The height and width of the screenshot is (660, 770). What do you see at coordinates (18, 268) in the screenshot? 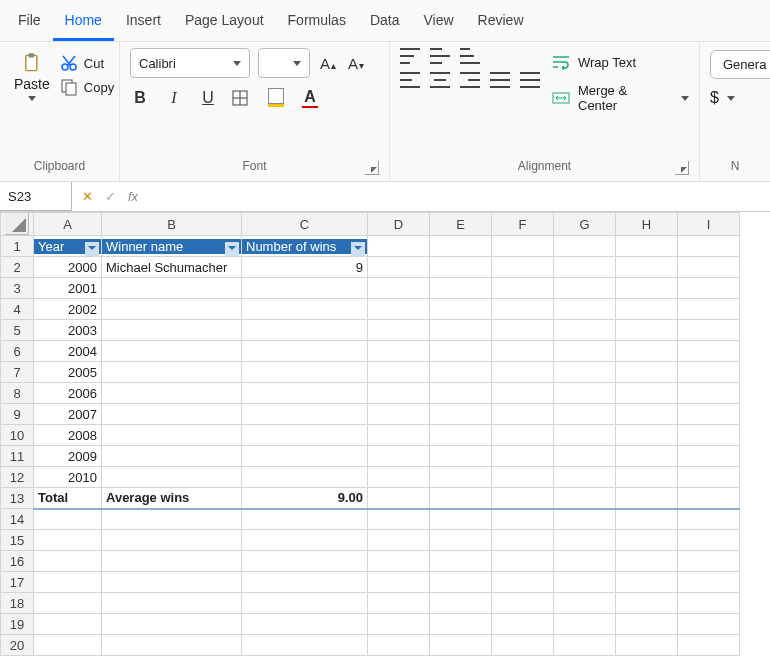
I see `row-header-2: 2` at bounding box center [18, 268].